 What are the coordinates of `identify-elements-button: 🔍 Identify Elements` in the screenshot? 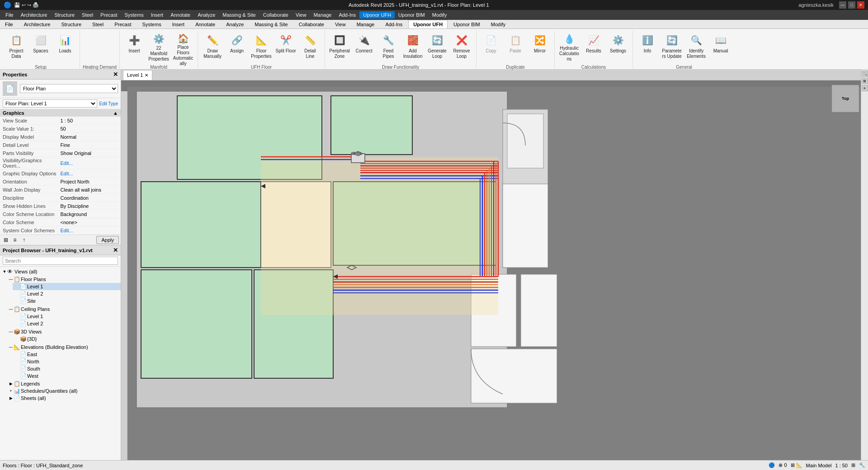 It's located at (696, 47).